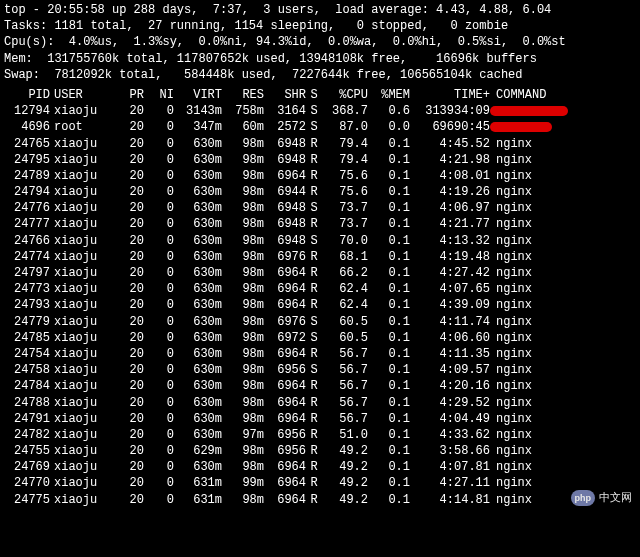 The image size is (640, 557). Describe the element at coordinates (345, 224) in the screenshot. I see `cell-cpu: 73.7` at that location.